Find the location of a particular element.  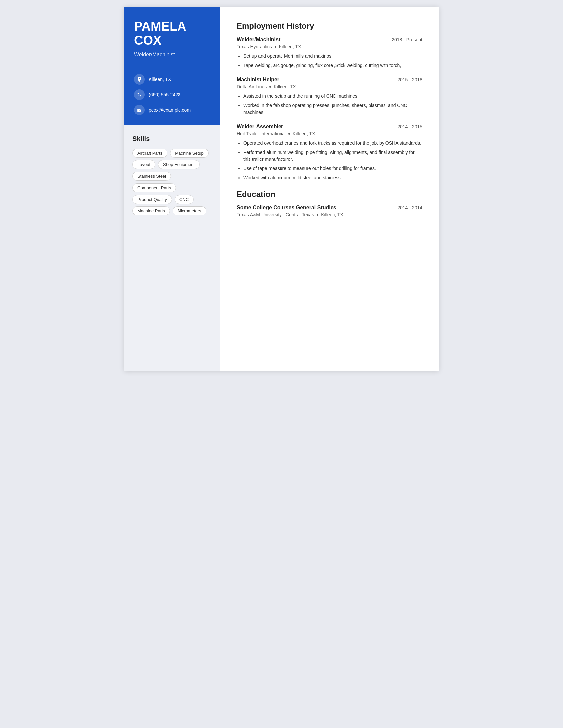

skill-tag: Component Parts is located at coordinates (154, 188).